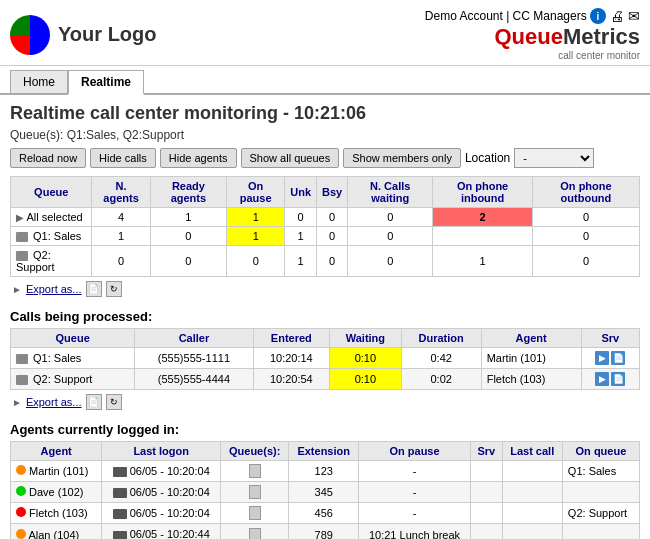 This screenshot has width=650, height=539. I want to click on ready-agents: 0, so click(188, 236).